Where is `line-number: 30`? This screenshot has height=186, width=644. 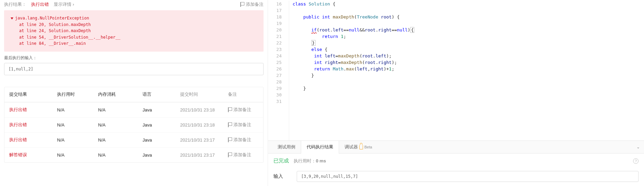 line-number: 30 is located at coordinates (275, 95).